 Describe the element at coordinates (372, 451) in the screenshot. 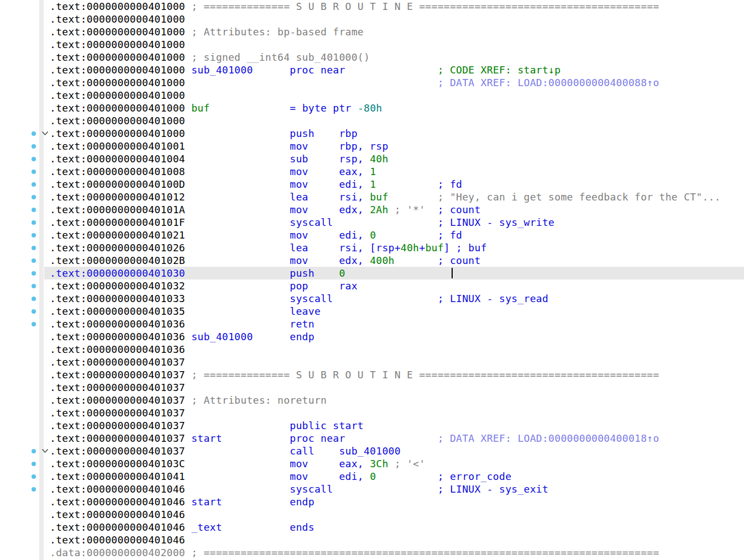

I see `asm-line: .text:0000000000401037 call sub_401000` at that location.